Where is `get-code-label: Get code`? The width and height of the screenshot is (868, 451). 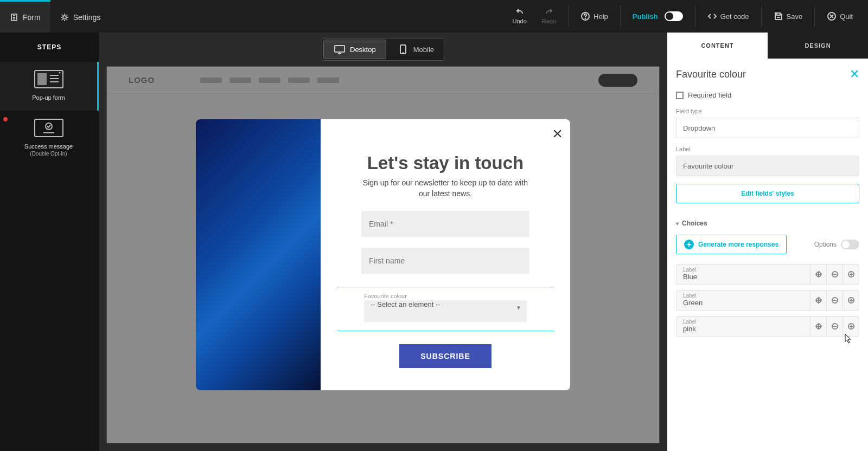 get-code-label: Get code is located at coordinates (735, 16).